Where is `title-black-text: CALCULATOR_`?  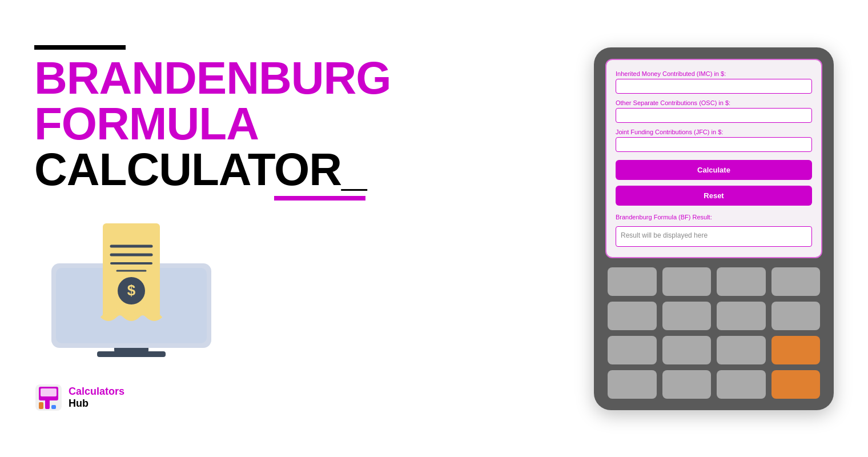 title-black-text: CALCULATOR_ is located at coordinates (200, 170).